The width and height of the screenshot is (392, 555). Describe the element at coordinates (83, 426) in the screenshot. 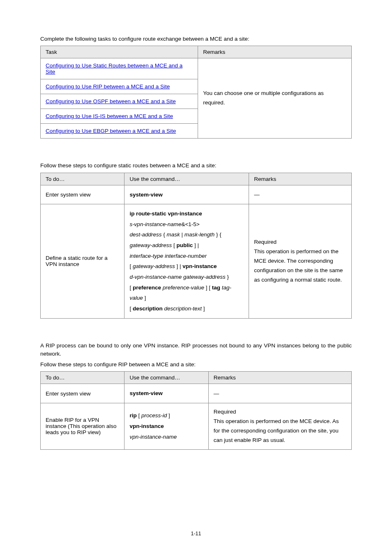

I see `rip-row2-todo: Enable RIP for a VPN instance (This oper…` at that location.